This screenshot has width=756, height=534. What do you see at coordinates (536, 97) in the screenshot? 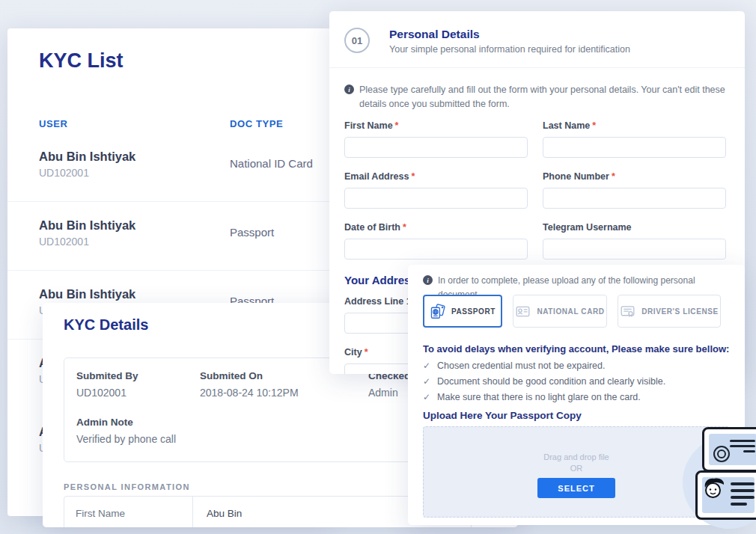
I see `form-note: i Please type carefully and fill out the…` at bounding box center [536, 97].